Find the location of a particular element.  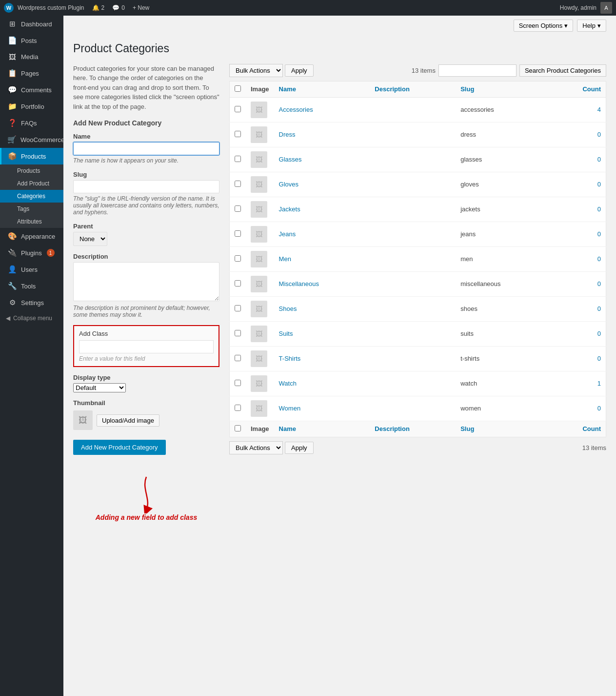

count-link-0: 4 is located at coordinates (599, 109).